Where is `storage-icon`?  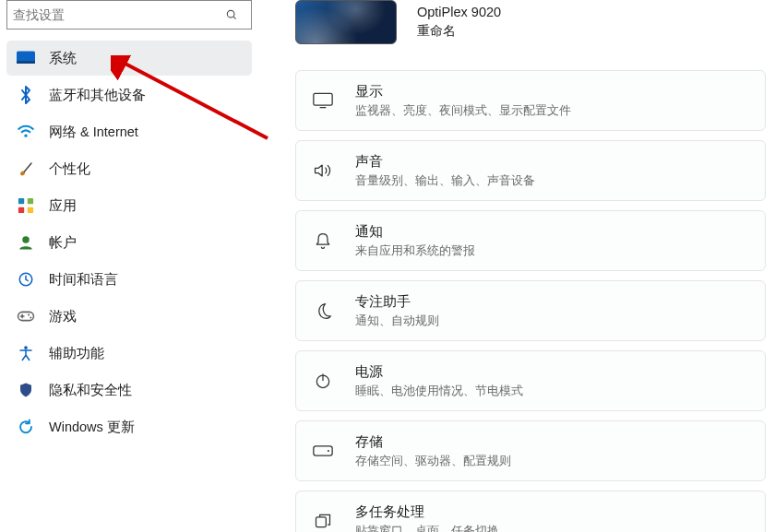
storage-icon is located at coordinates (323, 451).